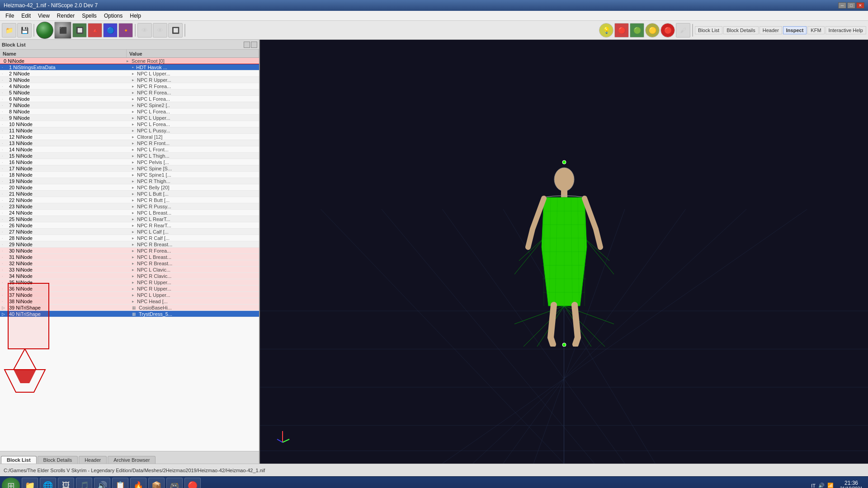 This screenshot has width=868, height=488. I want to click on table-row: ·21 NiNode▸NPC L Butt [..., so click(129, 194).